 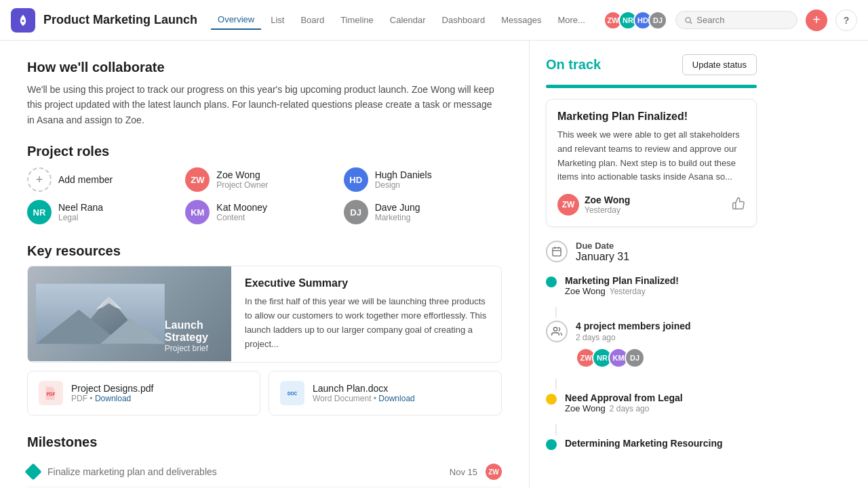 I want to click on tab-list: List, so click(x=277, y=20).